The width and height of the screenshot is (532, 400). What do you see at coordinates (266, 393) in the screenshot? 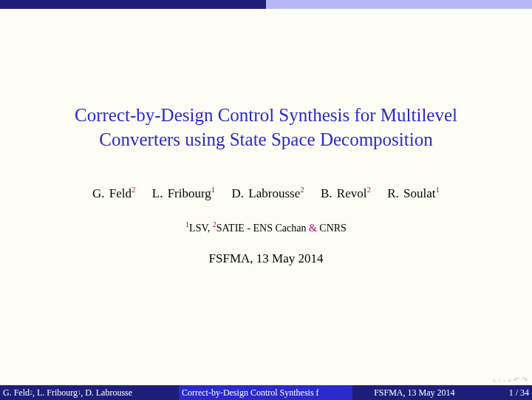
I see `footer-title: Correct-by-Design Control Synthesis f` at bounding box center [266, 393].